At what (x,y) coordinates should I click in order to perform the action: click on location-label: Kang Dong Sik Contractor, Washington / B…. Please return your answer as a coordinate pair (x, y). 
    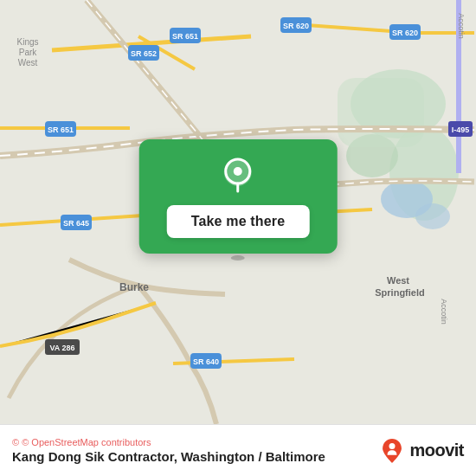
    Looking at the image, I should click on (169, 457).